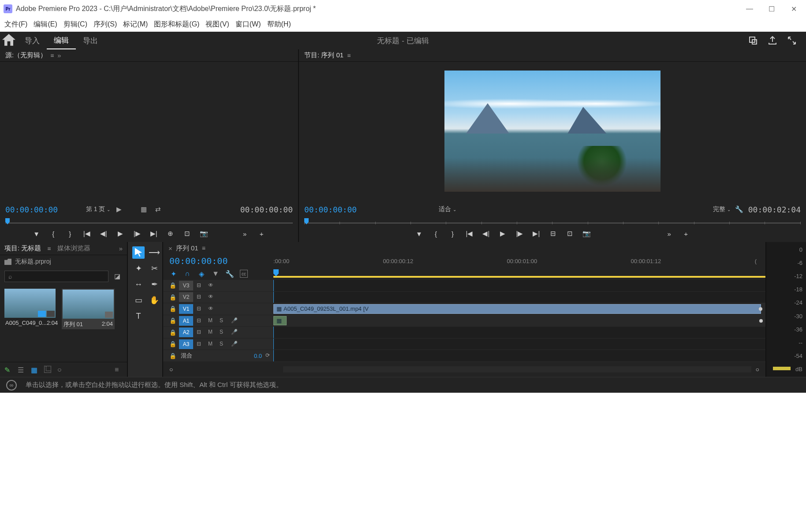 This screenshot has width=806, height=532. Describe the element at coordinates (187, 249) in the screenshot. I see `timeline-title: 序列 01` at that location.